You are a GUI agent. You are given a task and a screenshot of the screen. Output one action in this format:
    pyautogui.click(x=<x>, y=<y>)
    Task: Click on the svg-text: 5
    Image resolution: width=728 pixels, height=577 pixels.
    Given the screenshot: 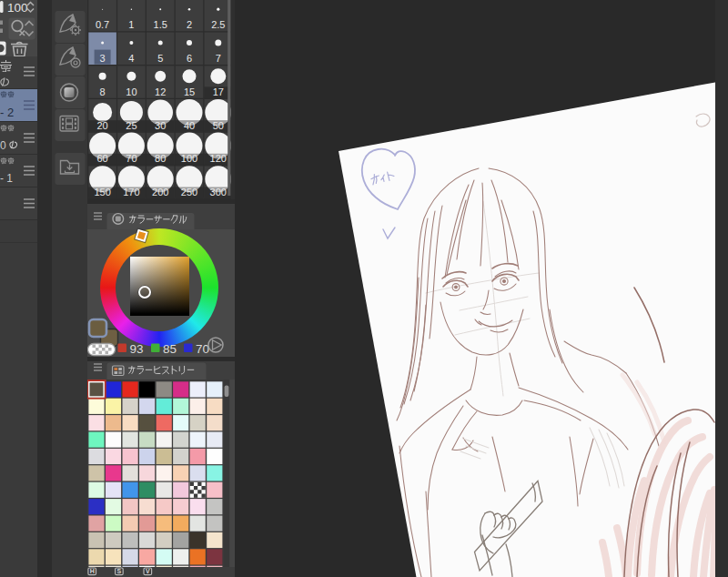 What is the action you would take?
    pyautogui.click(x=160, y=58)
    